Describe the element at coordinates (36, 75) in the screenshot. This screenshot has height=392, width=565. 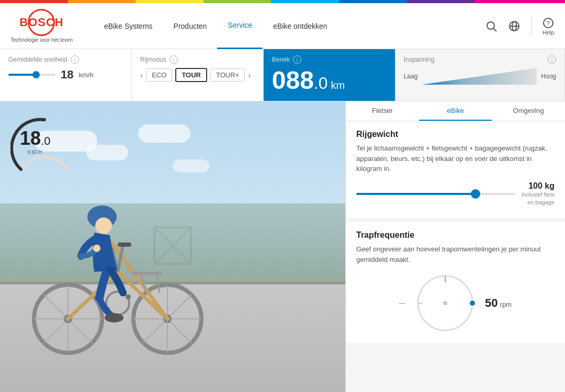
I see `speed-slider-thumb` at that location.